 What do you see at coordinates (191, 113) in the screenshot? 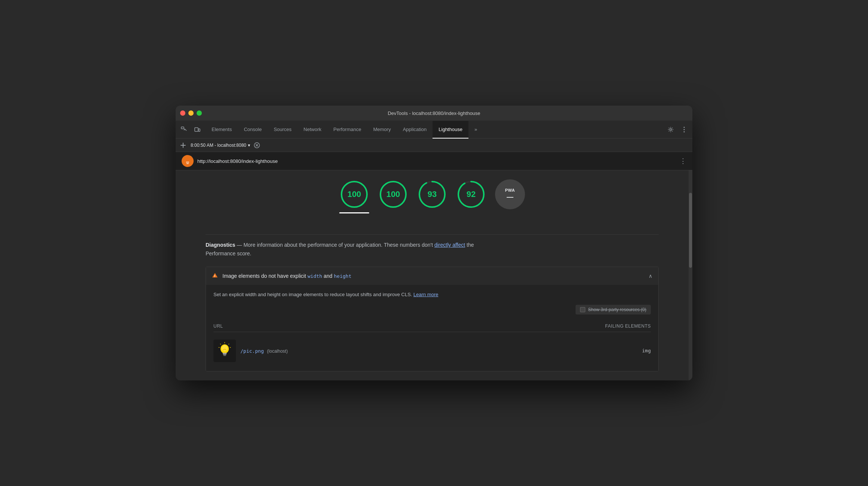
I see `minimize-button` at bounding box center [191, 113].